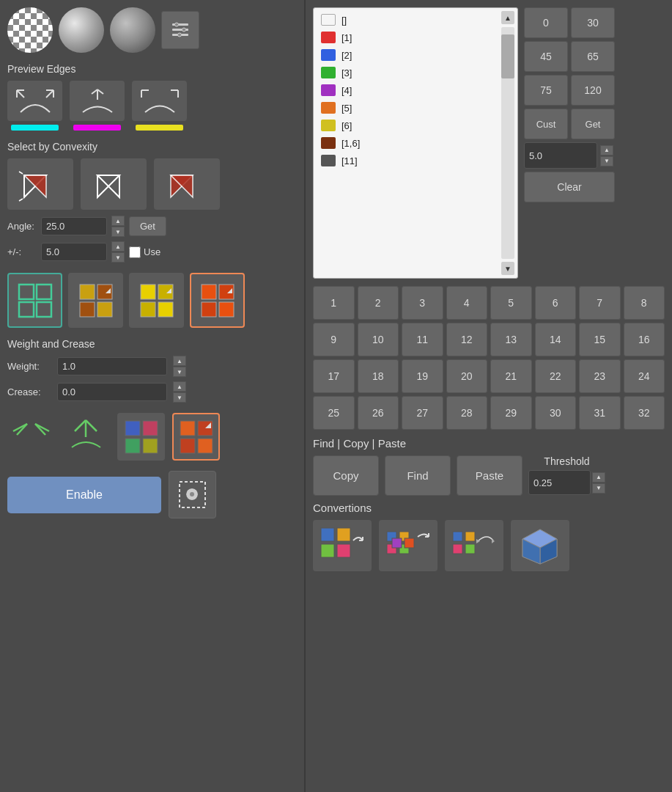  What do you see at coordinates (490, 475) in the screenshot?
I see `paste-button: Paste` at bounding box center [490, 475].